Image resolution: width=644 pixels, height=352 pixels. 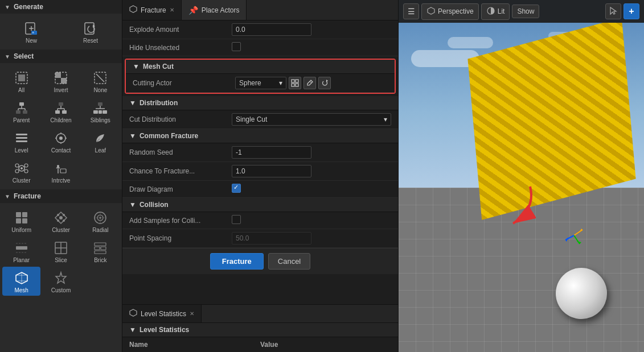 I want to click on common-fracture-header: ▼ Common Fracture, so click(x=260, y=136).